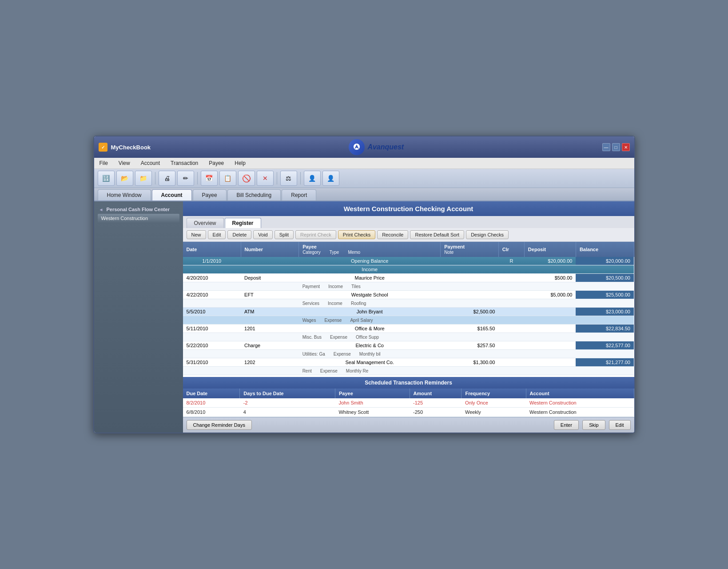 This screenshot has height=569, width=728. Describe the element at coordinates (393, 235) in the screenshot. I see `reconcile-button: Reconcile` at that location.